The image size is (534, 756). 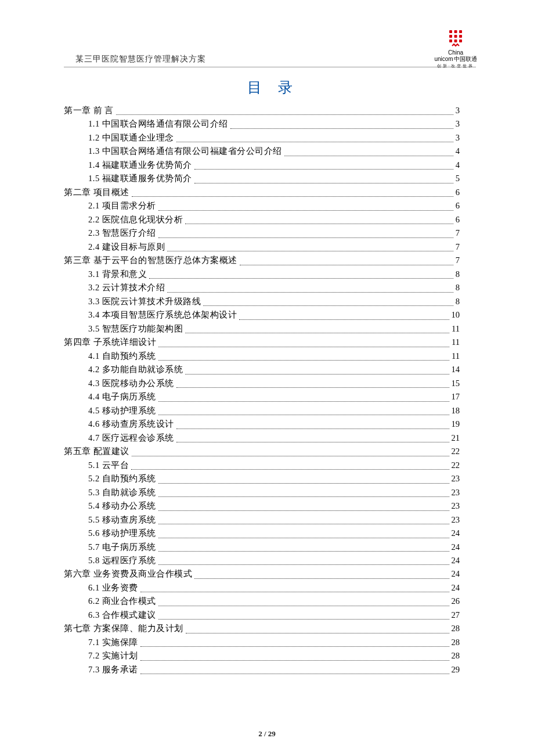 What do you see at coordinates (262, 288) in the screenshot?
I see `toc-entry: 3.2 云计算技术介绍8` at bounding box center [262, 288].